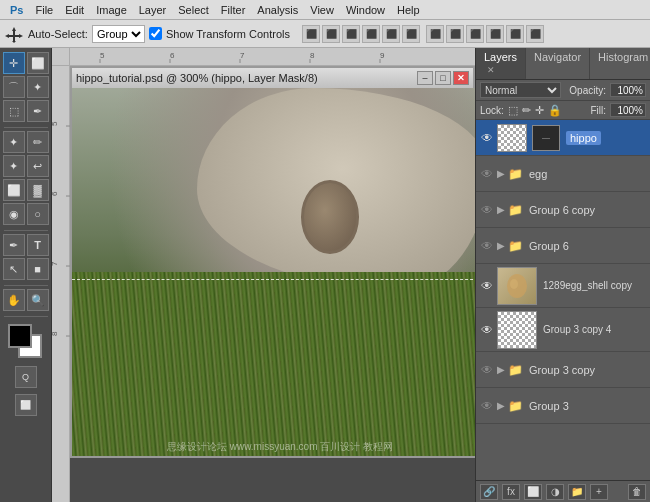  I want to click on layer-thumb-group3copy4, so click(517, 330).